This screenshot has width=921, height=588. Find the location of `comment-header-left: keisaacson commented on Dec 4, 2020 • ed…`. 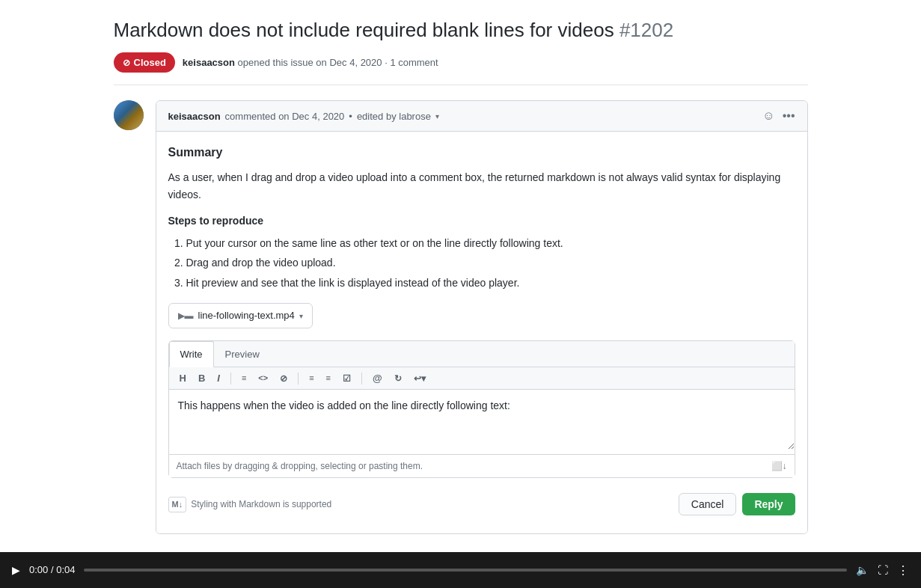

comment-header-left: keisaacson commented on Dec 4, 2020 • ed… is located at coordinates (304, 117).